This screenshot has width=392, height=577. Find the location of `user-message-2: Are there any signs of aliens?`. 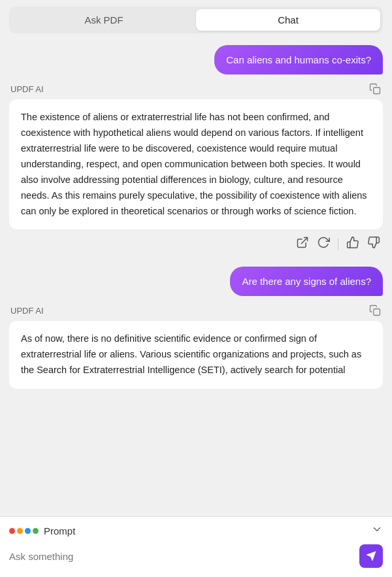

user-message-2: Are there any signs of aliens? is located at coordinates (196, 281).